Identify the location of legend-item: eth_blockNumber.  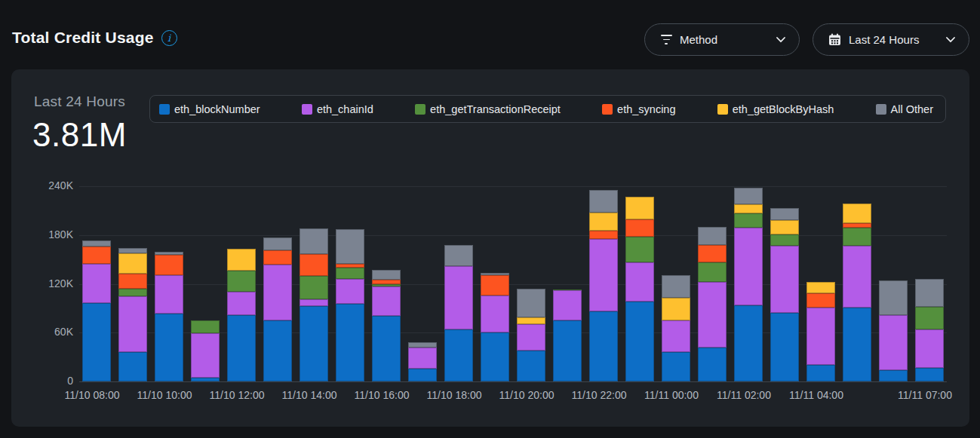
(210, 109).